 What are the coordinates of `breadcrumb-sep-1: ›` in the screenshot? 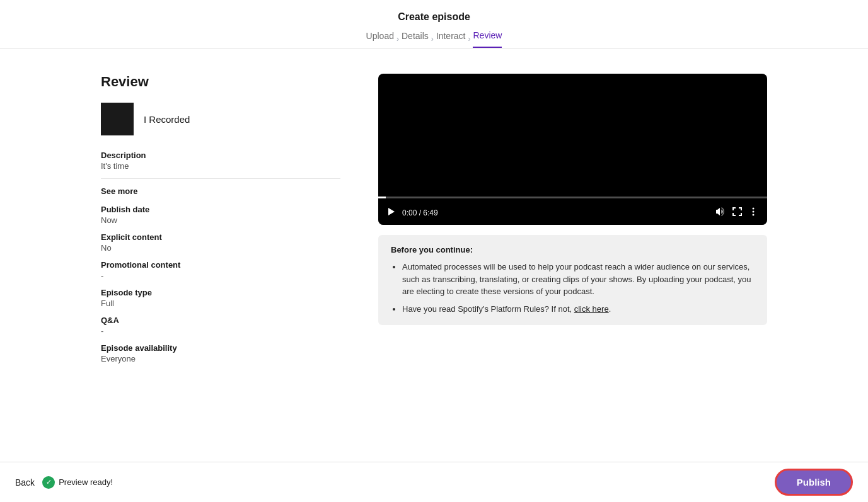 It's located at (398, 39).